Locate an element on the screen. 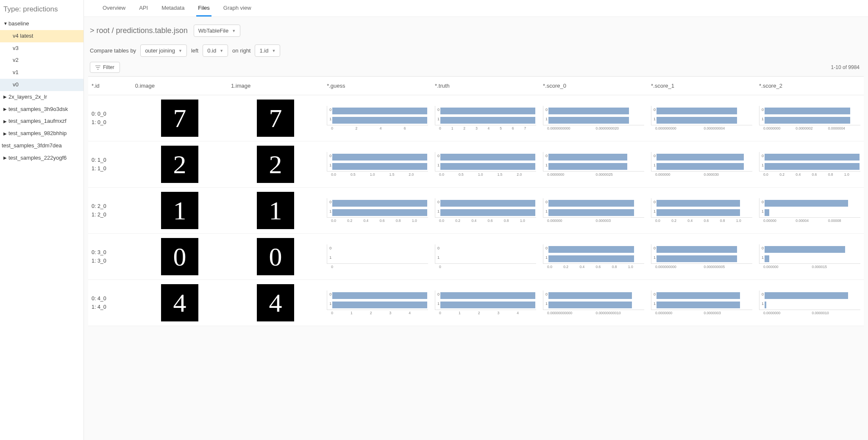  digit-glyph: 4 is located at coordinates (180, 303).